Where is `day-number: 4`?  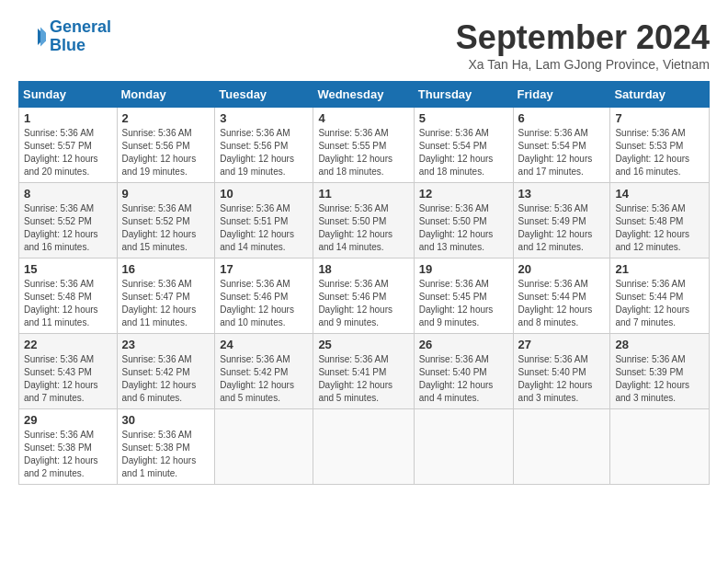 day-number: 4 is located at coordinates (363, 118).